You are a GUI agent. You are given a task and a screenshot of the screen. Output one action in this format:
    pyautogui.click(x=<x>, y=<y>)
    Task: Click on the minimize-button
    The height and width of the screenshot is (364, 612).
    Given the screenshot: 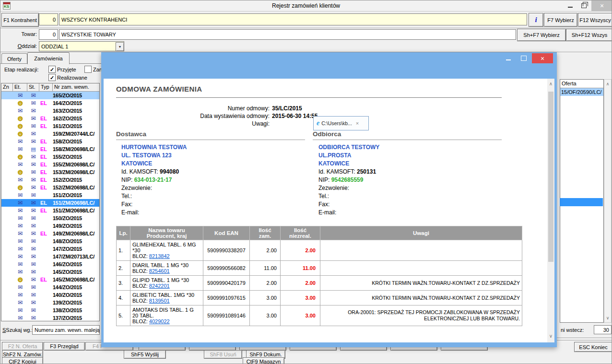 What is the action you would take?
    pyautogui.click(x=570, y=6)
    